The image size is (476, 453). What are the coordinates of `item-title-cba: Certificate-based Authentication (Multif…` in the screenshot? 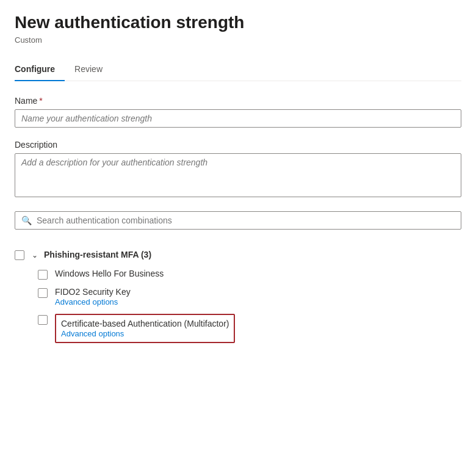 It's located at (145, 324).